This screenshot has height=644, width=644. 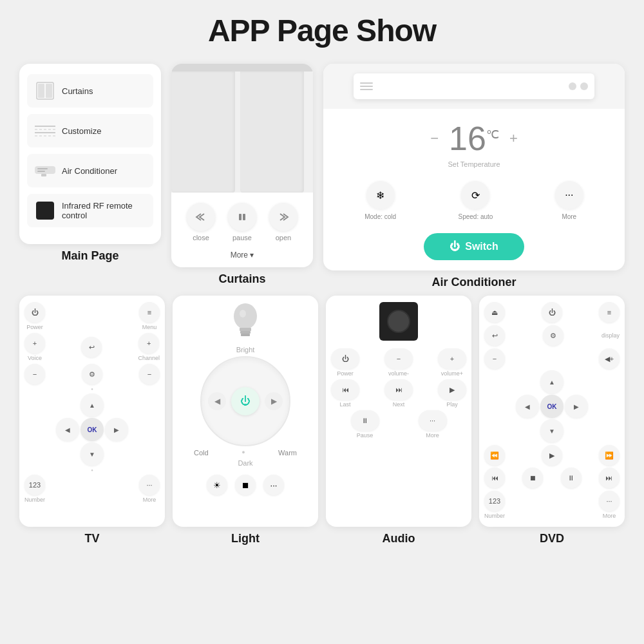 What do you see at coordinates (381, 195) in the screenshot?
I see `ac-mode-cold-btn: ❄` at bounding box center [381, 195].